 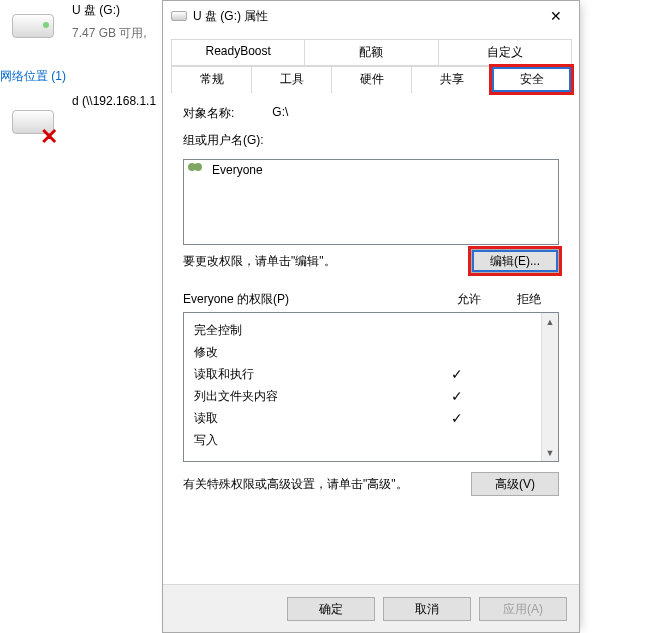 I want to click on advanced-button: 高级(V), so click(x=515, y=484).